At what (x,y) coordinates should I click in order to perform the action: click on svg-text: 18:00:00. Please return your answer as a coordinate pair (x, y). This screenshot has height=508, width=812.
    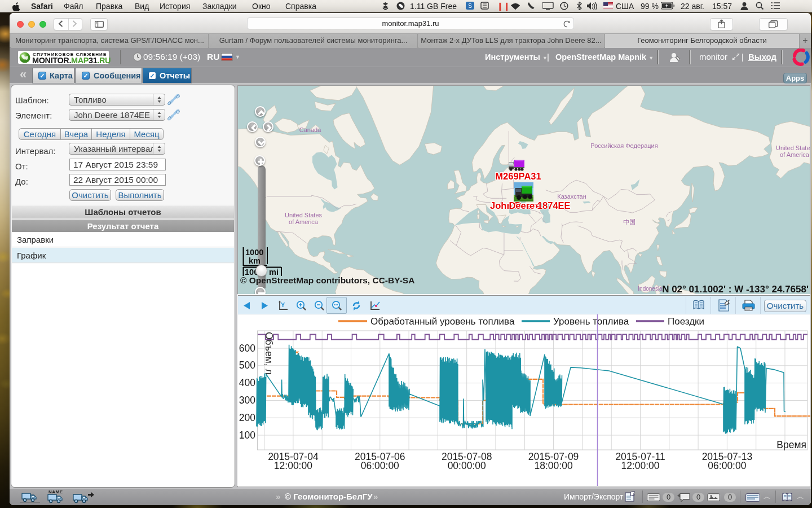
    Looking at the image, I should click on (554, 466).